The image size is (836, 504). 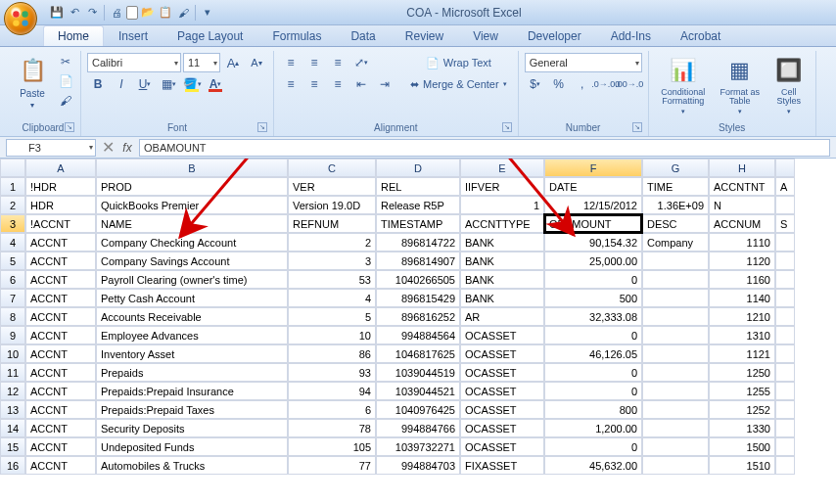 I want to click on cell-C11: 93, so click(x=332, y=372).